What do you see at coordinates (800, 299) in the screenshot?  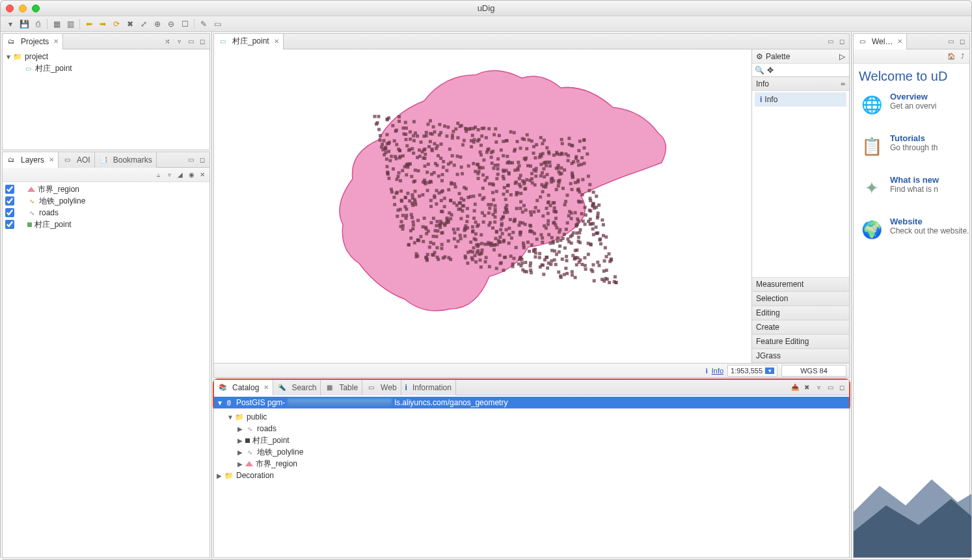 I see `palette-group: Selection` at bounding box center [800, 299].